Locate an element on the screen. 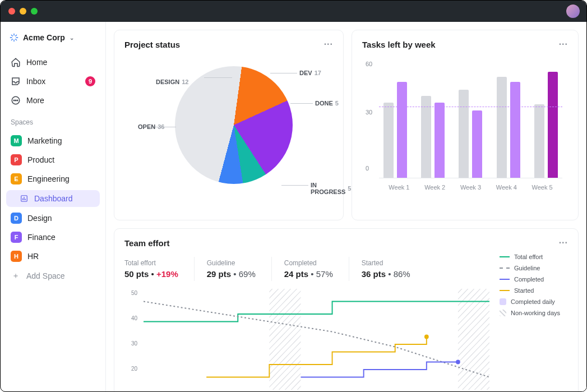 The height and width of the screenshot is (392, 587). space-label: Engineering is located at coordinates (48, 179).